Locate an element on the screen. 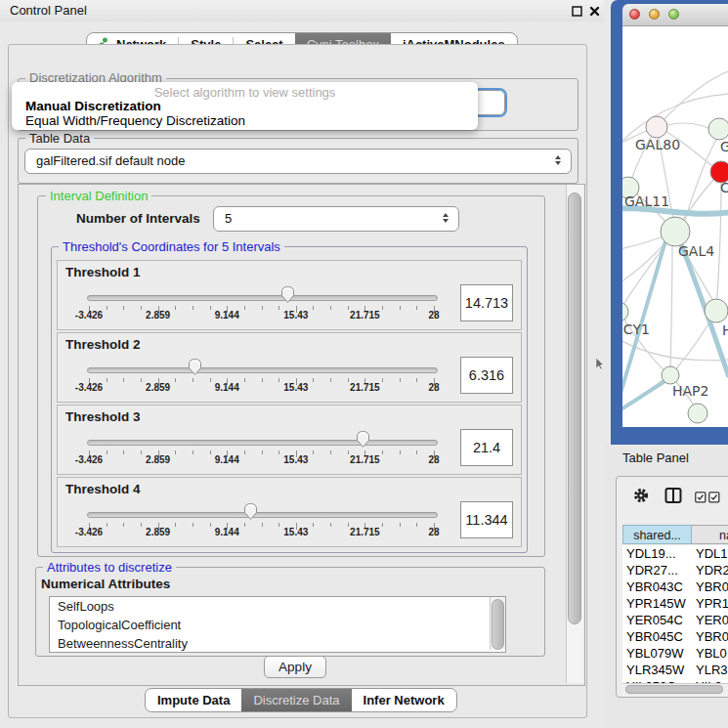 This screenshot has width=728, height=728. list-item-selfloops: SelfLoops is located at coordinates (278, 606).